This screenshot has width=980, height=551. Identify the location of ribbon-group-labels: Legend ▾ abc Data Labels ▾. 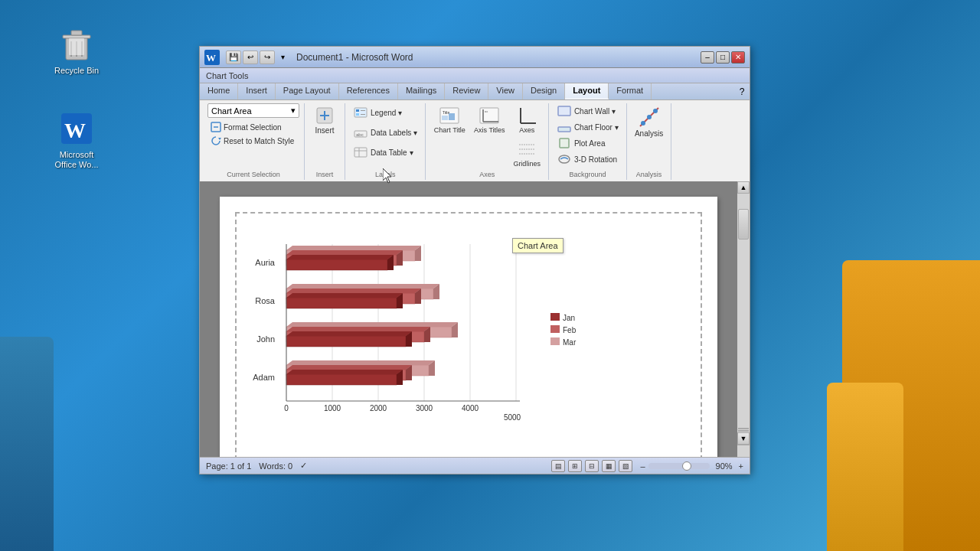
(386, 142).